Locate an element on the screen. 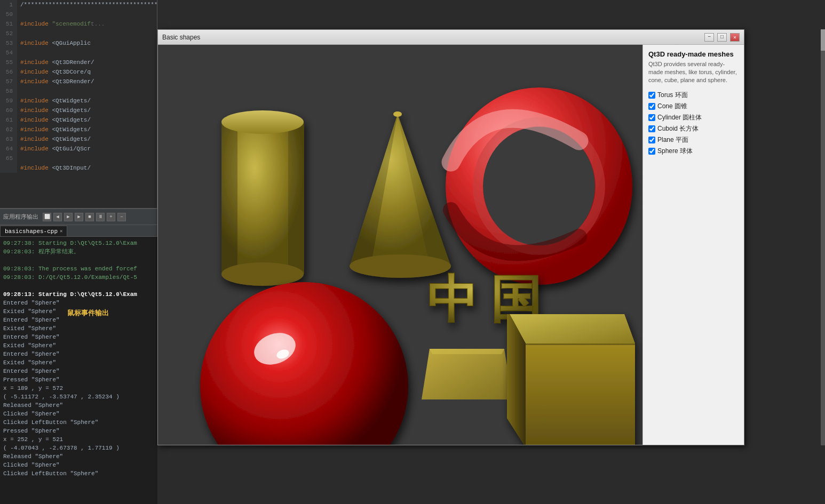  toolbar-btn-stop: ■ is located at coordinates (90, 217).